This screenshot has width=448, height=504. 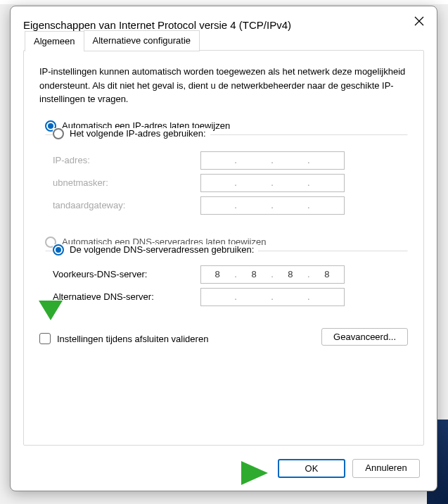 I want to click on dialog-buttons: OK Annuleren, so click(x=349, y=469).